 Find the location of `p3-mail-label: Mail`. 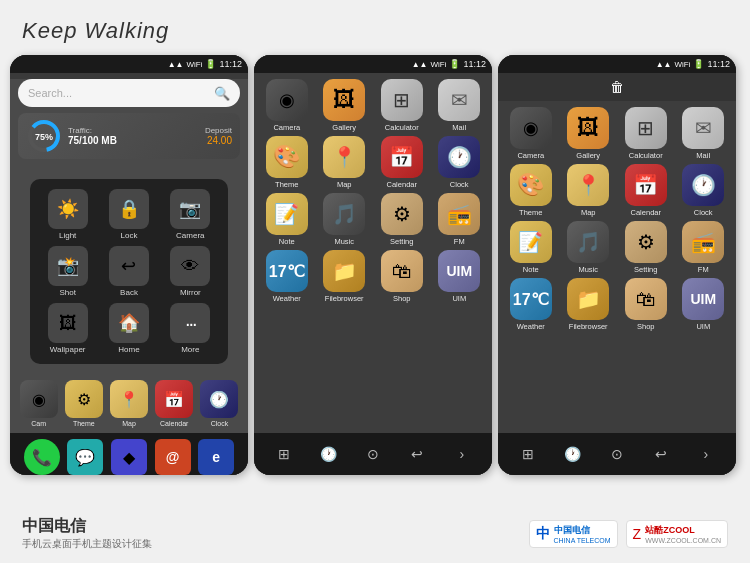

p3-mail-label: Mail is located at coordinates (703, 156).